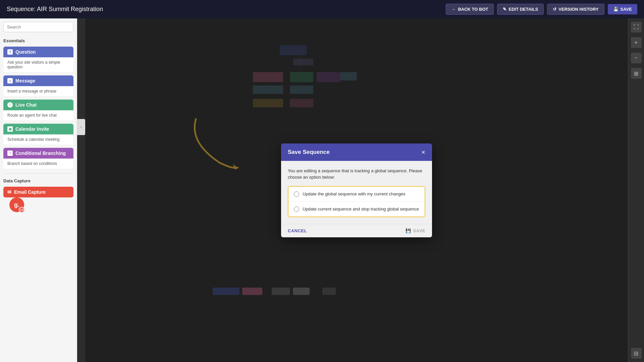 The image size is (644, 362). I want to click on zoom-out-button: −, so click(636, 58).